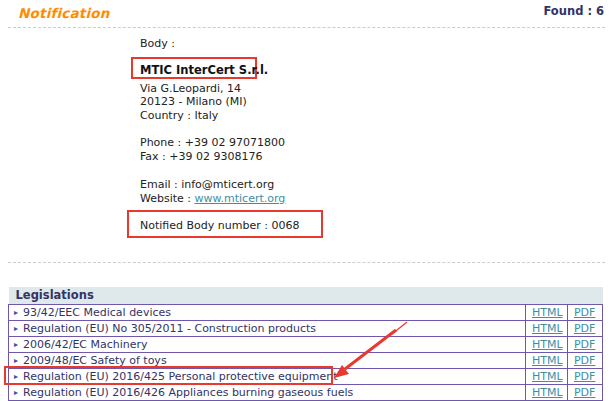  What do you see at coordinates (306, 296) in the screenshot?
I see `legislations-header: Legislations` at bounding box center [306, 296].